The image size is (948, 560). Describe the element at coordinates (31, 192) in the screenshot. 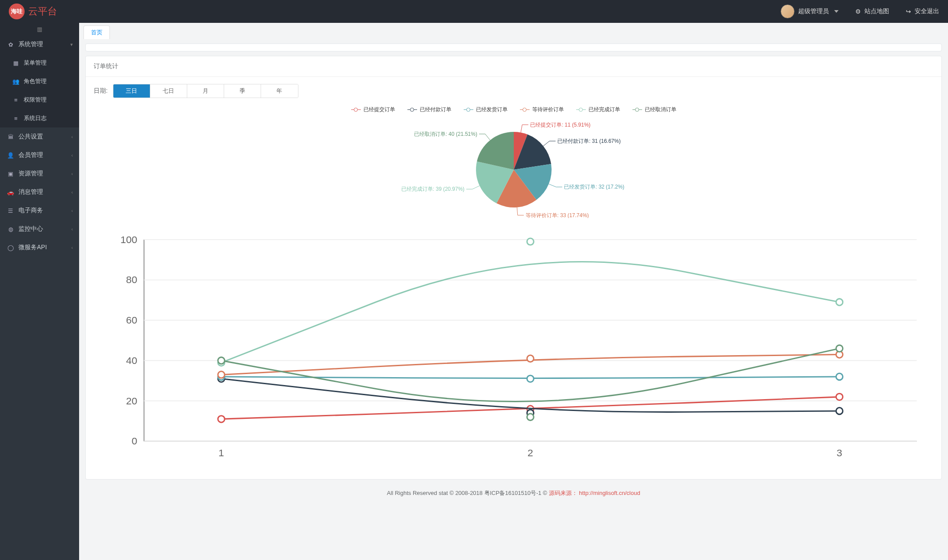

I see `sidebar-item-label: 消息管理` at that location.